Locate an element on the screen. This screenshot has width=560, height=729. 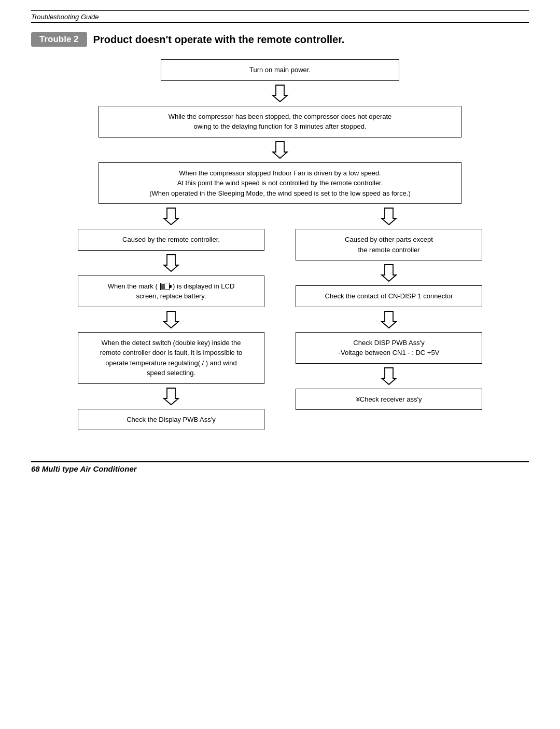
step1-text: Turn on main power. is located at coordinates (280, 70).